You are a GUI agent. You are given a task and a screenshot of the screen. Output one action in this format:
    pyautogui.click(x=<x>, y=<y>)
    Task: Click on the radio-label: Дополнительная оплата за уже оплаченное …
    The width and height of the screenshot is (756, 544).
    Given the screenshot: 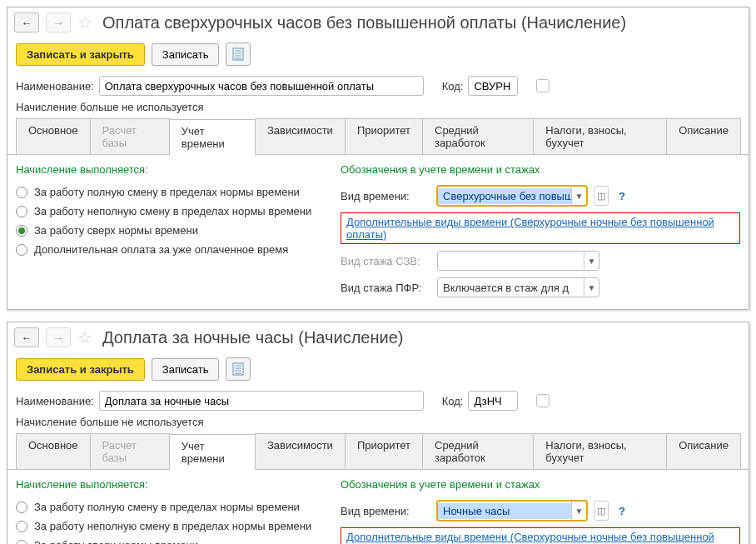 What is the action you would take?
    pyautogui.click(x=162, y=250)
    